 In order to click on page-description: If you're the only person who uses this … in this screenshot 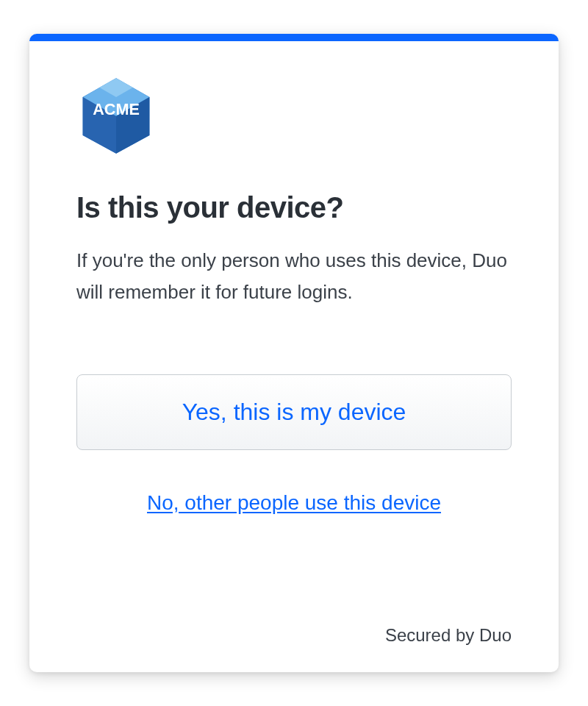, I will do `click(294, 277)`.